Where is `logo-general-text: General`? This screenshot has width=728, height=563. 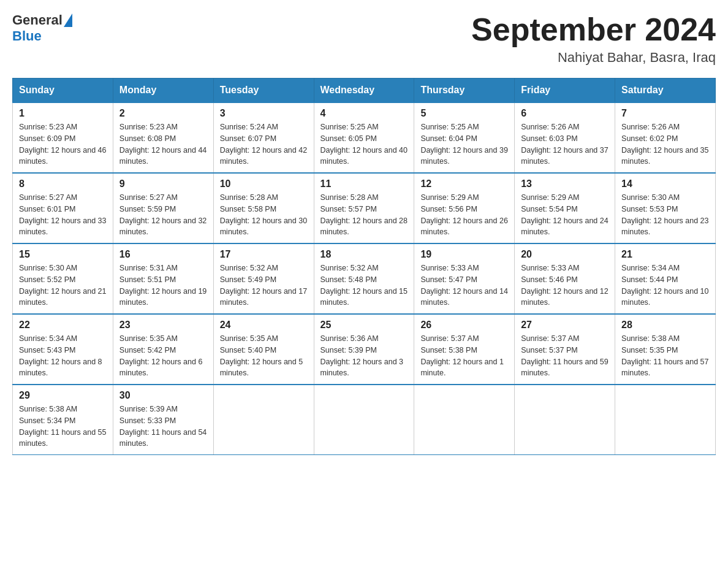
logo-general-text: General is located at coordinates (37, 20).